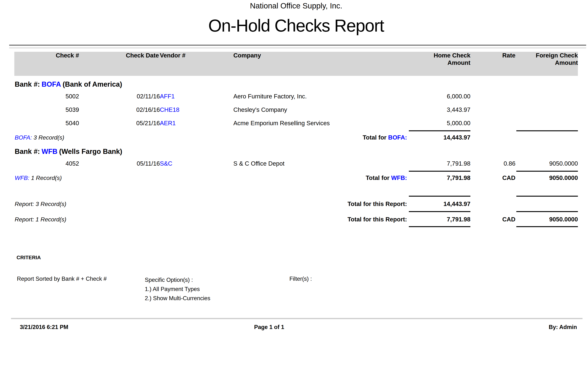  I want to click on bank-total-row: BOFA: 3 Record(s) Total for BOFA: 14,443…, so click(296, 139).